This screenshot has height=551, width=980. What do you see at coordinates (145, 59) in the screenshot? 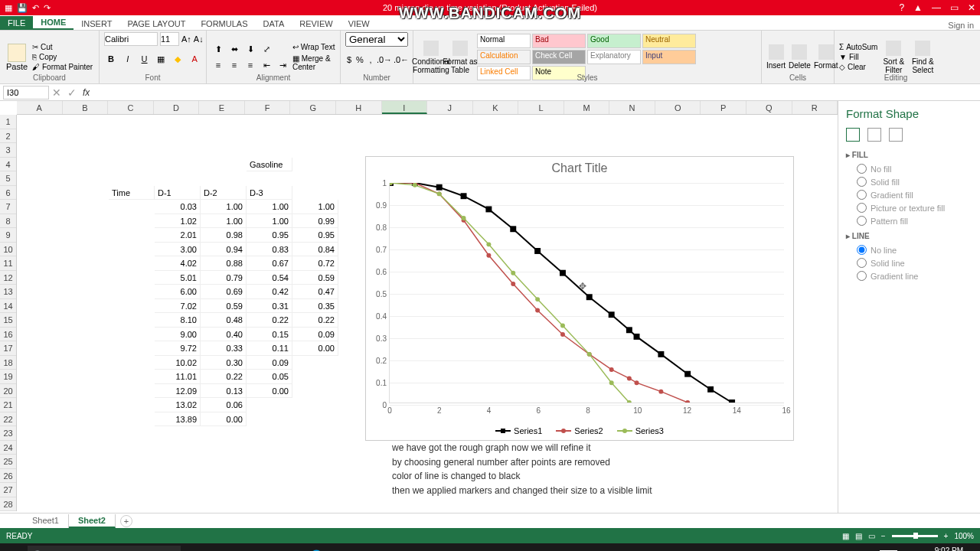
I see `underline-button: U` at bounding box center [145, 59].